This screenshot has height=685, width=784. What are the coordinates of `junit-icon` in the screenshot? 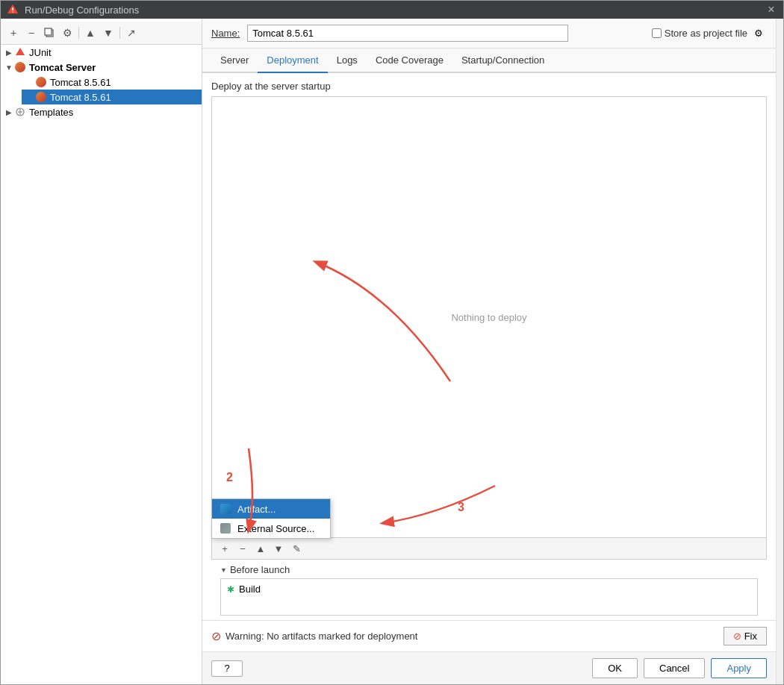 It's located at (20, 52).